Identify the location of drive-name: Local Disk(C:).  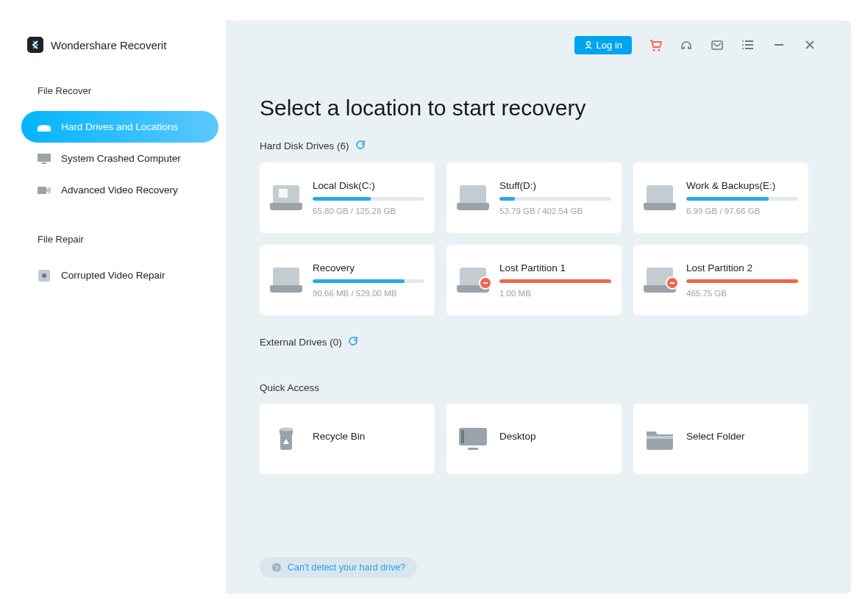
(369, 185).